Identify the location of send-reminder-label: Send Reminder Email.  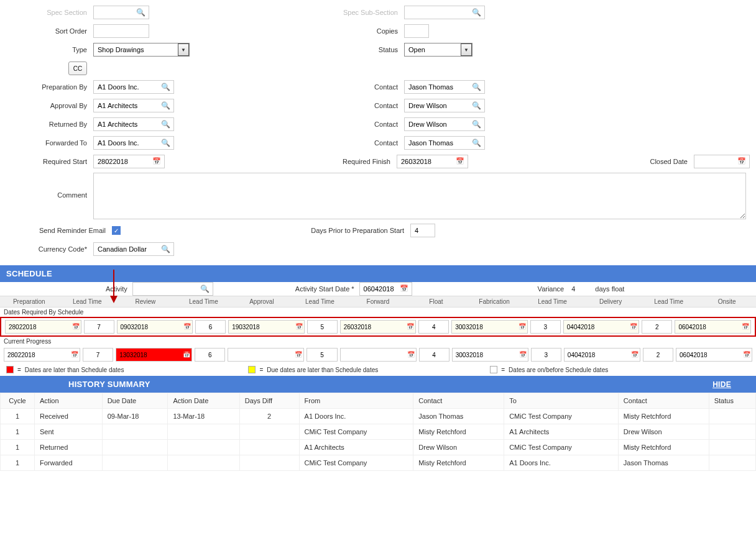
(59, 230).